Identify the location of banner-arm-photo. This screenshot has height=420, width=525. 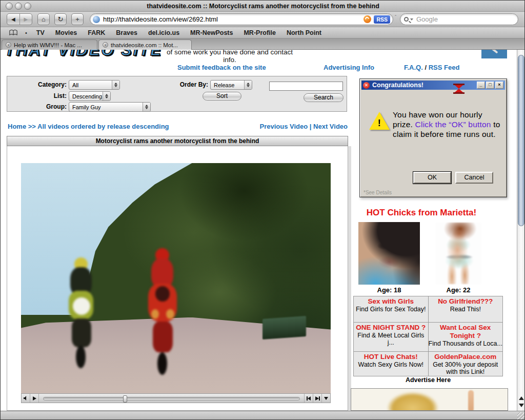
(471, 401).